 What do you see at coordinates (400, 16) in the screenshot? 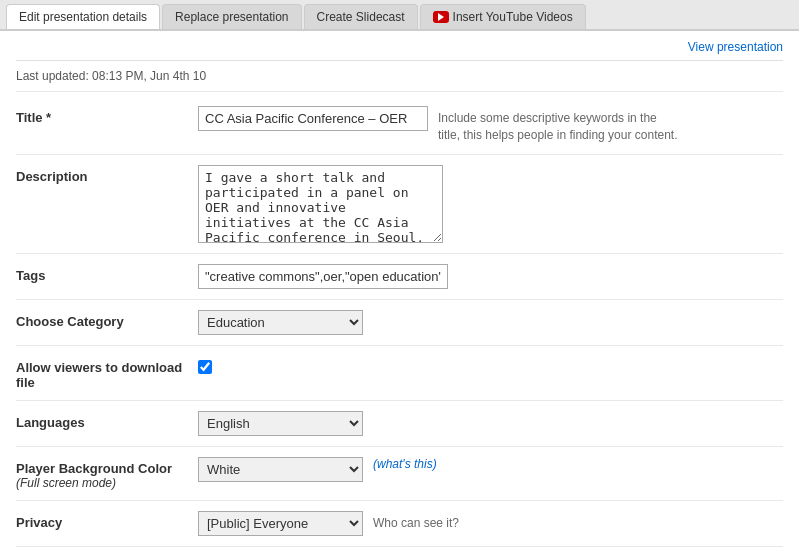
I see `tab-bar: Edit presentation details Replace presen…` at bounding box center [400, 16].